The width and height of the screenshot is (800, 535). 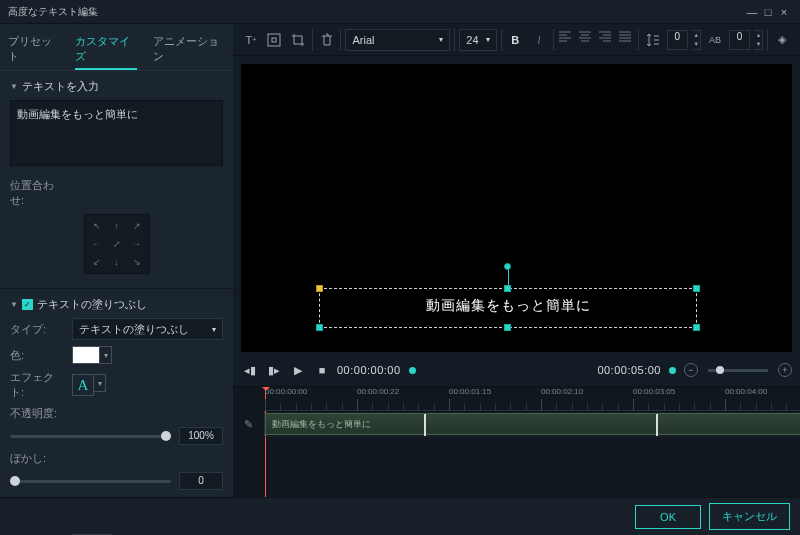 What do you see at coordinates (286, 392) in the screenshot?
I see `ruler-tick: 00:00:00:00` at bounding box center [286, 392].